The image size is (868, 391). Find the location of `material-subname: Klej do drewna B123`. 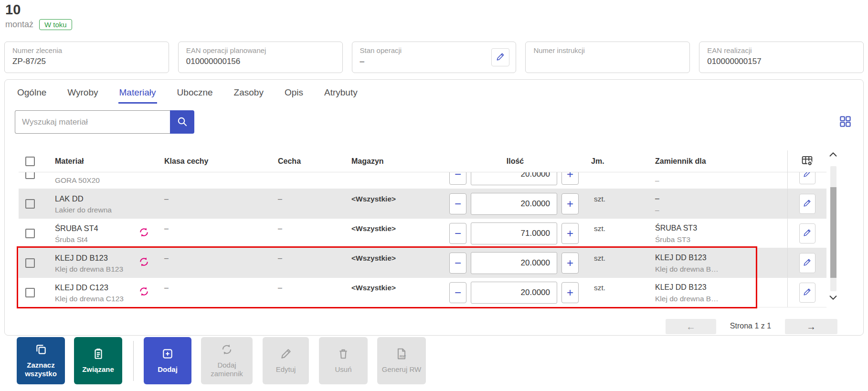

material-subname: Klej do drewna B123 is located at coordinates (93, 269).